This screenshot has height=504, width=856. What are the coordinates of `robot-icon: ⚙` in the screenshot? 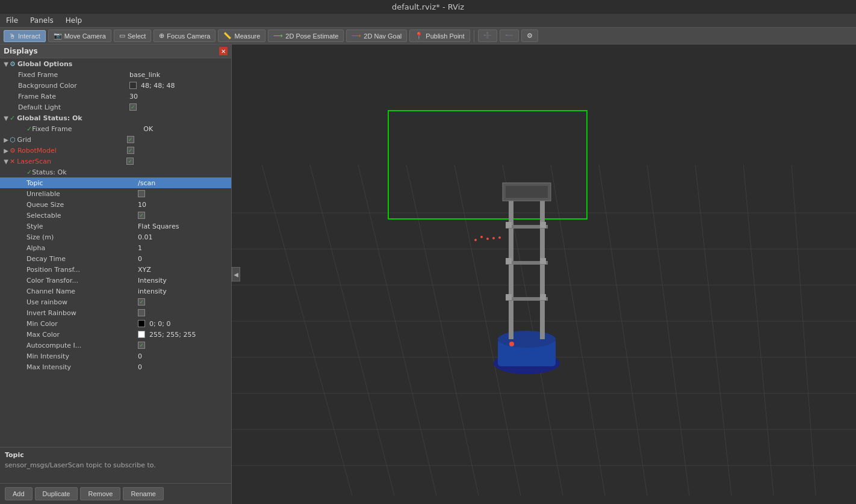 It's located at (13, 150).